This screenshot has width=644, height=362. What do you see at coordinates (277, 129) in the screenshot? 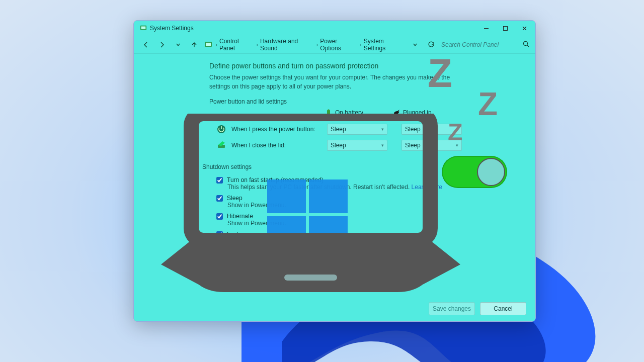
I see `row-power-label: When I press the power button:` at bounding box center [277, 129].